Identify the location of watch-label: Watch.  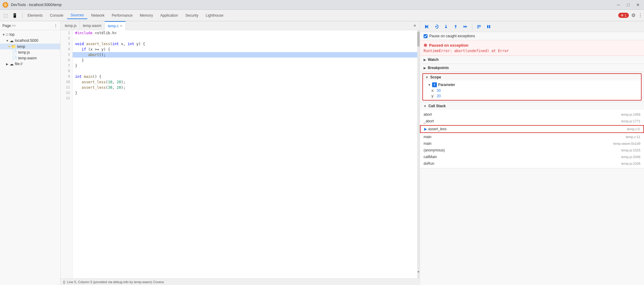
(433, 60).